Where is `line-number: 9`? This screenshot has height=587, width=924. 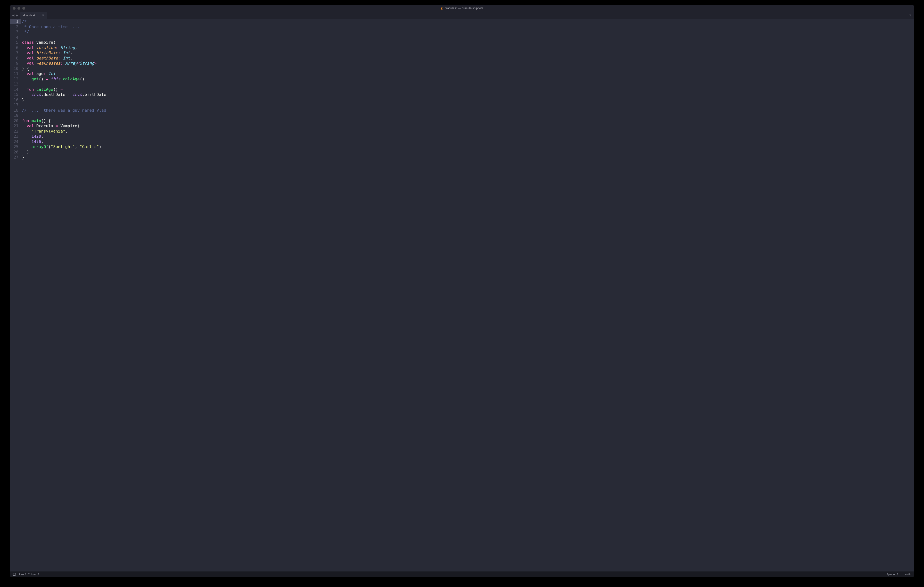 line-number: 9 is located at coordinates (14, 63).